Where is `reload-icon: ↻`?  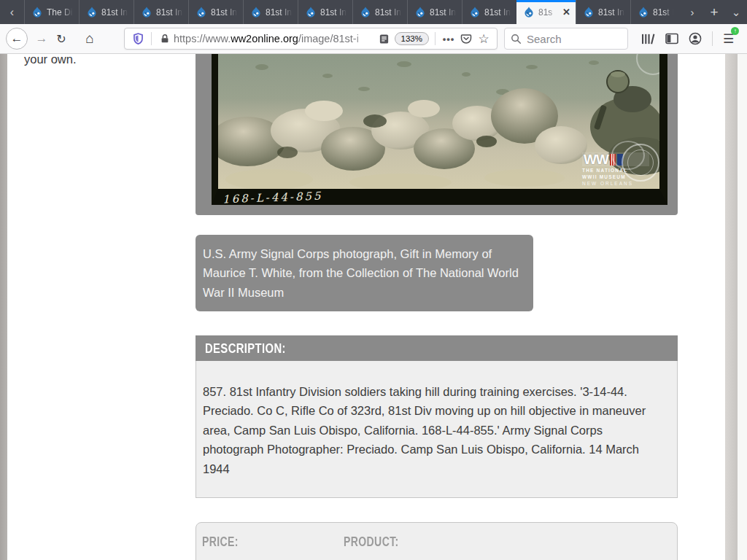 reload-icon: ↻ is located at coordinates (61, 39).